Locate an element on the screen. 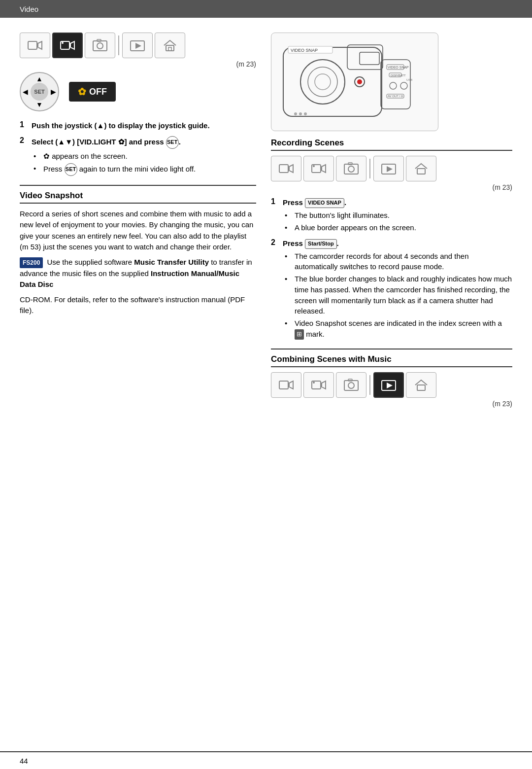  step-1-block: 1 Push the joystick (▲) to display the j… is located at coordinates (138, 126).